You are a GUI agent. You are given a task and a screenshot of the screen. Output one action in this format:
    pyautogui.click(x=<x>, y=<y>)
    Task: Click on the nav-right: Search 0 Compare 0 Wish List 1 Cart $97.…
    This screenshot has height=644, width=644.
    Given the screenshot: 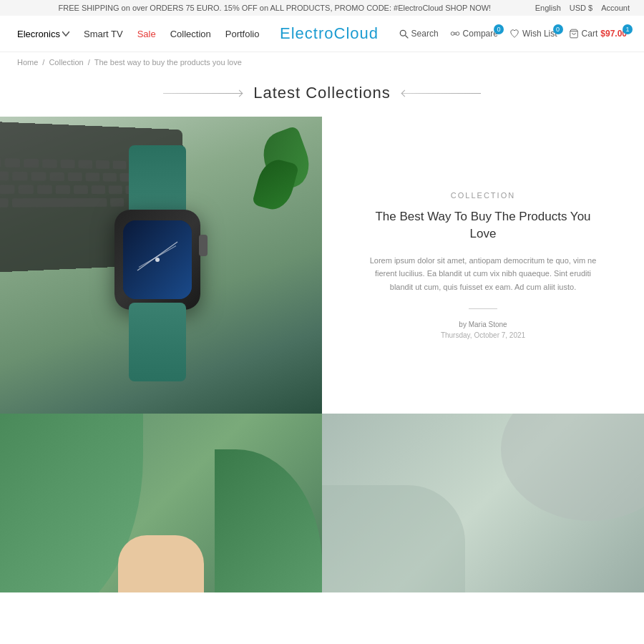 What is the action you would take?
    pyautogui.click(x=513, y=34)
    